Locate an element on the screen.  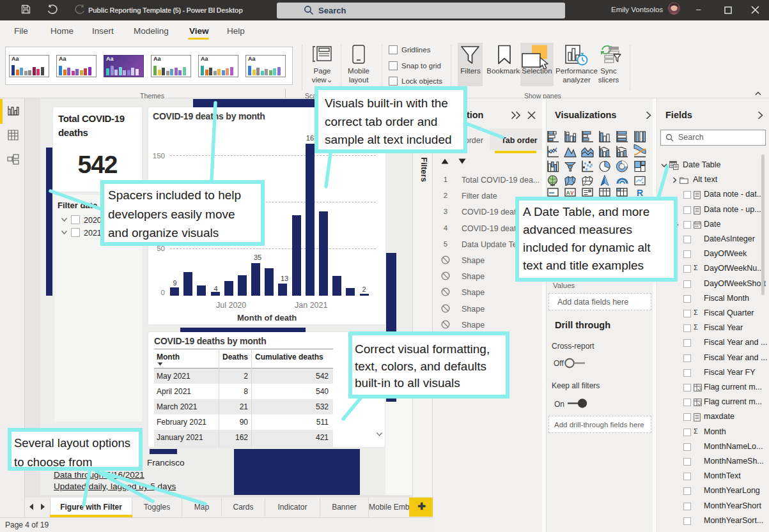
svg-text: A is located at coordinates (568, 193).